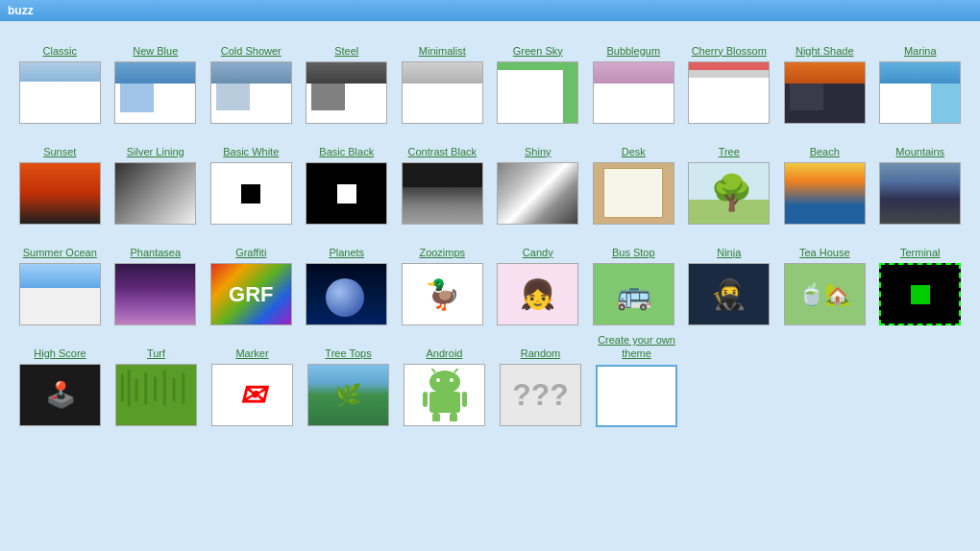 The width and height of the screenshot is (980, 551). I want to click on theme-item-mountains: Mountains, so click(920, 179).